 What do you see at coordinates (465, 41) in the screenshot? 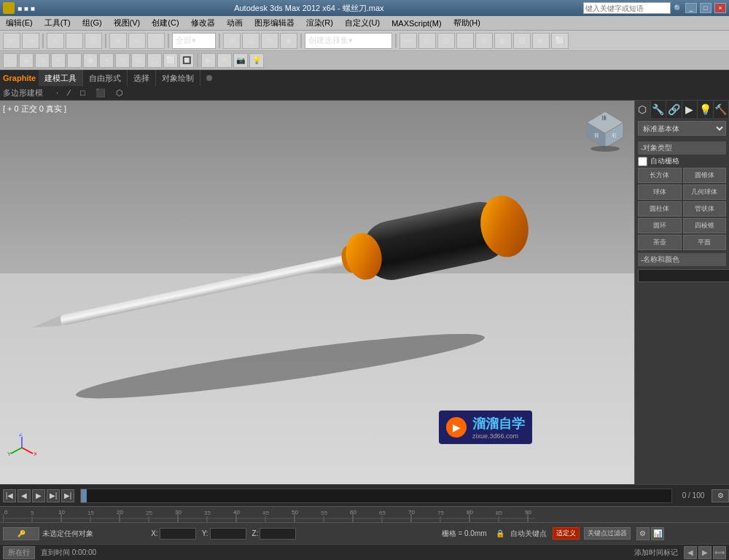
I see `curve-editor: 〜` at bounding box center [465, 41].